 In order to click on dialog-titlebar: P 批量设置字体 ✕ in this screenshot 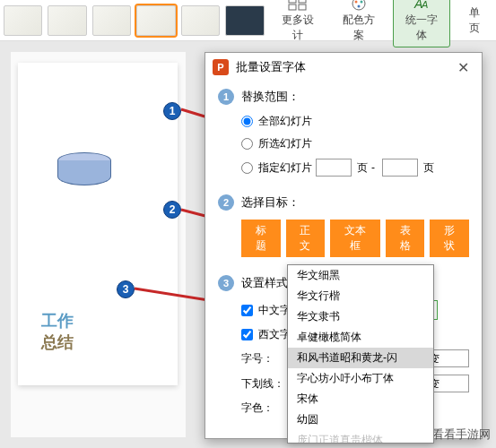, I will do `click(344, 67)`.